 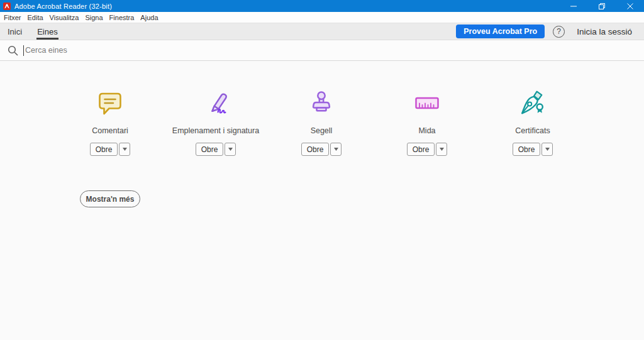 What do you see at coordinates (602, 6) in the screenshot?
I see `restore-icon` at bounding box center [602, 6].